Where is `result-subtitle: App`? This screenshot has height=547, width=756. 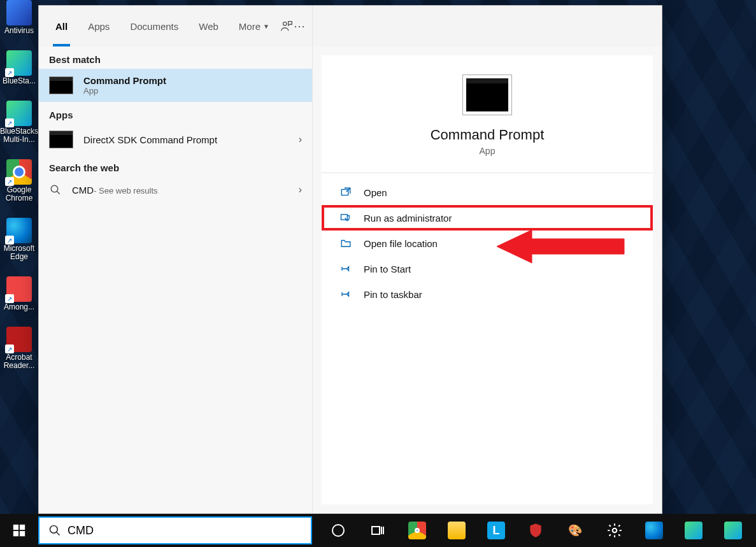
result-subtitle: App is located at coordinates (125, 90).